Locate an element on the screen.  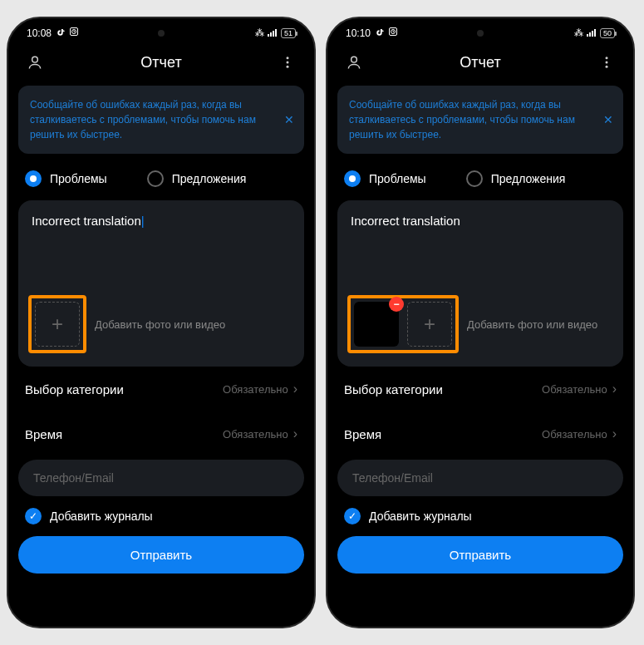
battery-icon: 51 is located at coordinates (288, 33).